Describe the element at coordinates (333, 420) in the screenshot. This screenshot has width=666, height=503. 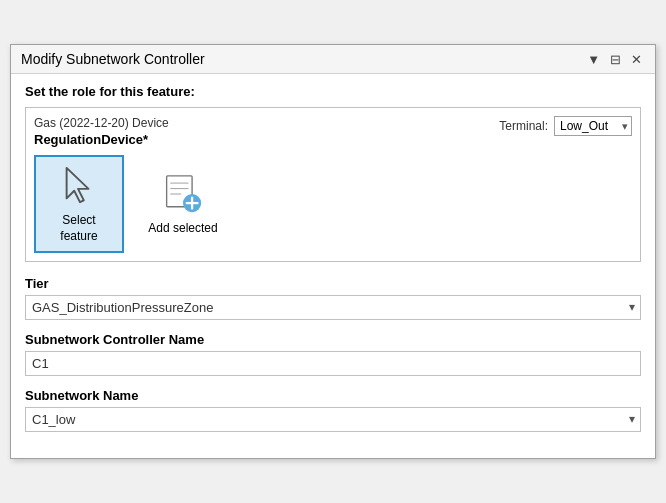
I see `subnetwork-name-select-wrapper: C1_low C1_high` at that location.